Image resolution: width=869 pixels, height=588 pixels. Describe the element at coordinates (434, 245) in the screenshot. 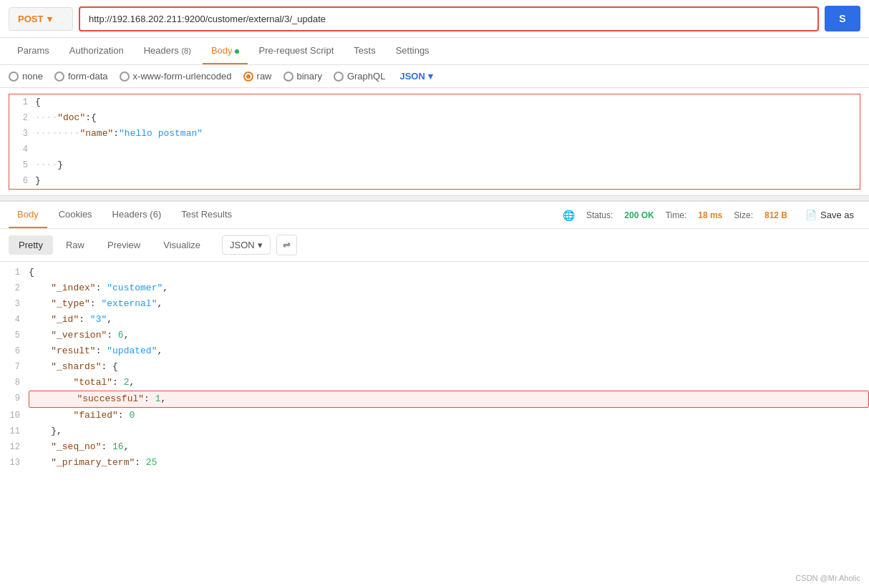

I see `response-view-options: Pretty Raw Preview Visualize JSON ▾ ⇌` at that location.